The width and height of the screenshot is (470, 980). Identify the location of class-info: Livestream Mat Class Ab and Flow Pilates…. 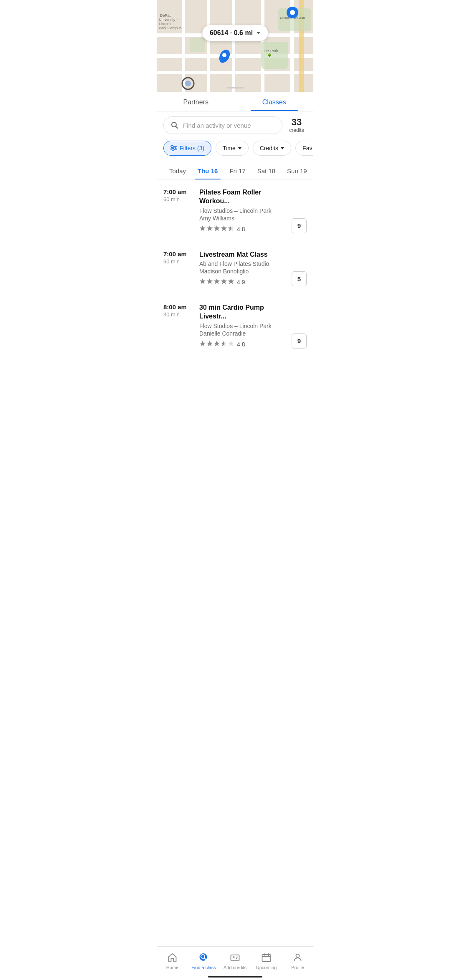
(242, 269).